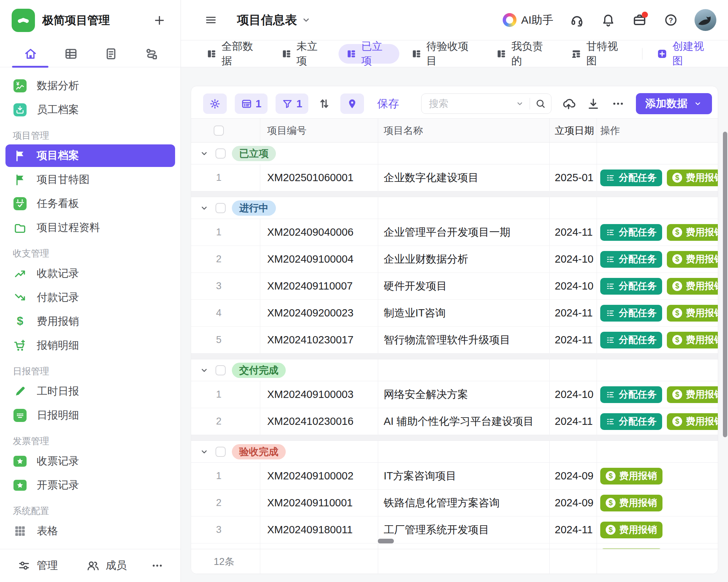 The width and height of the screenshot is (728, 582). Describe the element at coordinates (106, 566) in the screenshot. I see `members-button: 成员` at that location.